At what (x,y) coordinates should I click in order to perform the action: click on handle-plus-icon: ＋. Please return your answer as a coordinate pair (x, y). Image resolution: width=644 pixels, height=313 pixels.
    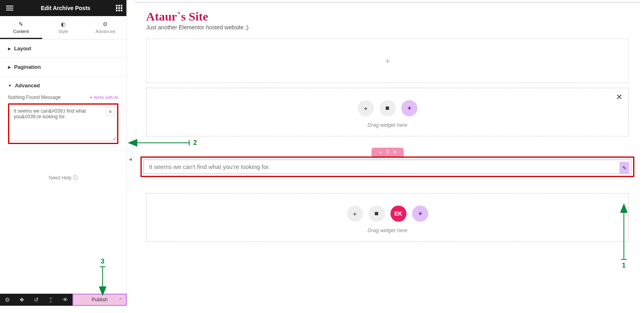
    Looking at the image, I should click on (380, 152).